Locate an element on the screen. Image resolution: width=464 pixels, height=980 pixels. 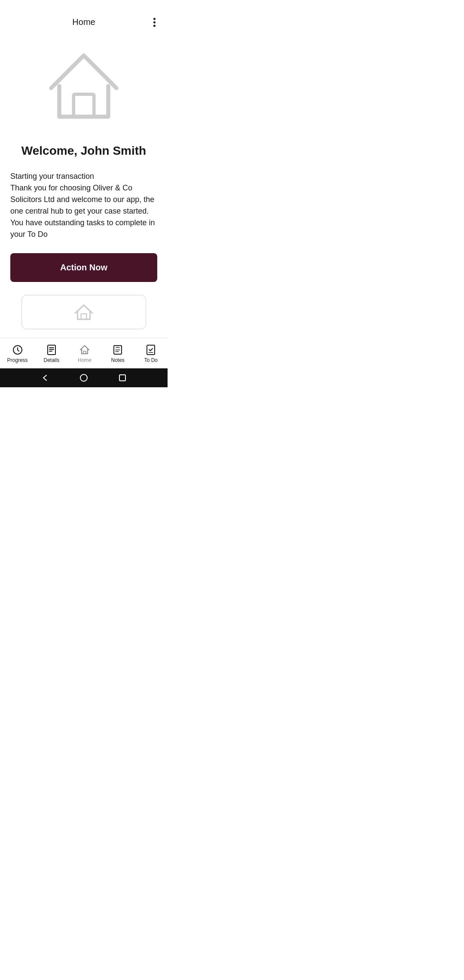
nav-item-todo: To Do is located at coordinates (151, 354).